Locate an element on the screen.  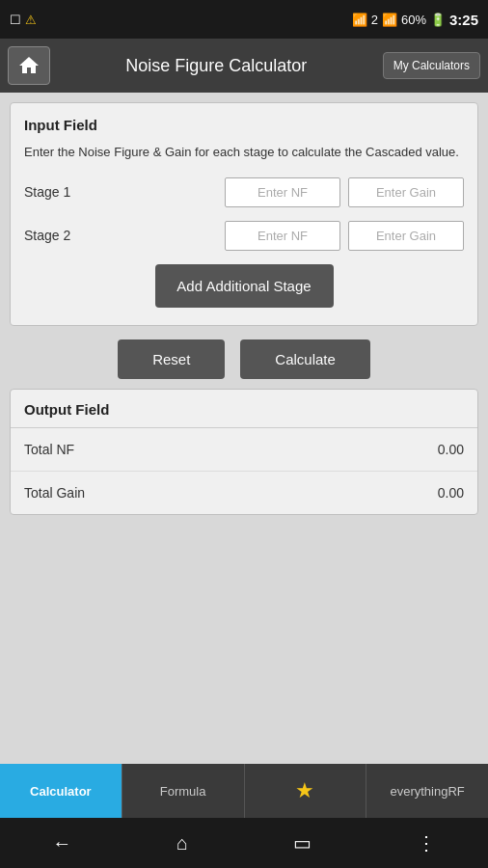
total-nf-label: Total NF is located at coordinates (49, 449).